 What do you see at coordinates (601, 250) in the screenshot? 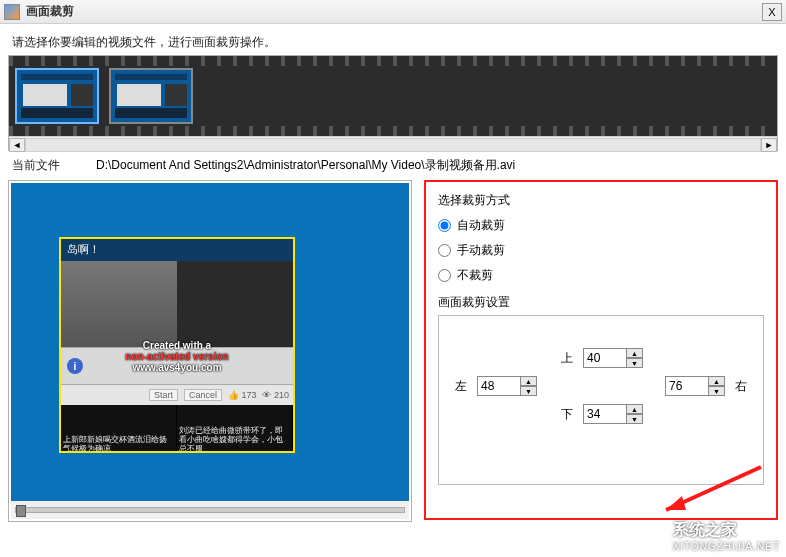
I see `radio-manual-crop: 手动裁剪` at bounding box center [601, 250].